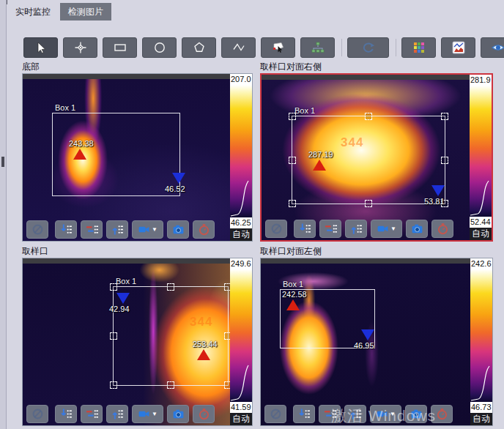 The height and width of the screenshot is (429, 504). Describe the element at coordinates (119, 309) in the screenshot. I see `cold-value: 42.94` at that location.